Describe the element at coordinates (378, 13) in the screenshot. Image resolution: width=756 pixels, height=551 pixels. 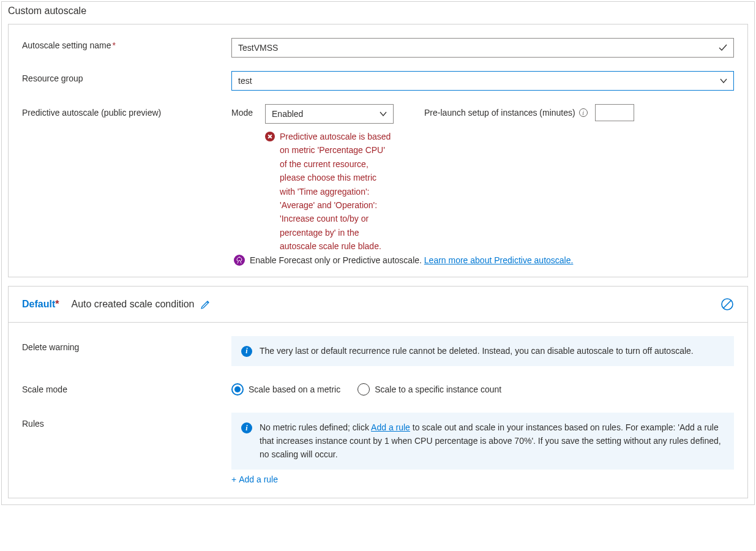
I see `panel-title: Custom autoscale` at that location.